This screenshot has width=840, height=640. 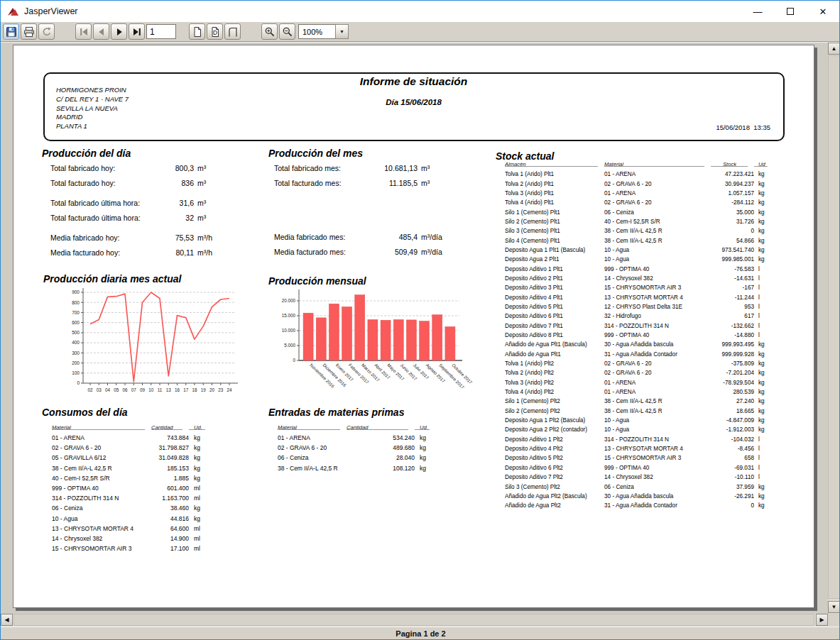 What do you see at coordinates (555, 278) in the screenshot?
I see `cell: Deposito Aditivo 2 Plt1` at bounding box center [555, 278].